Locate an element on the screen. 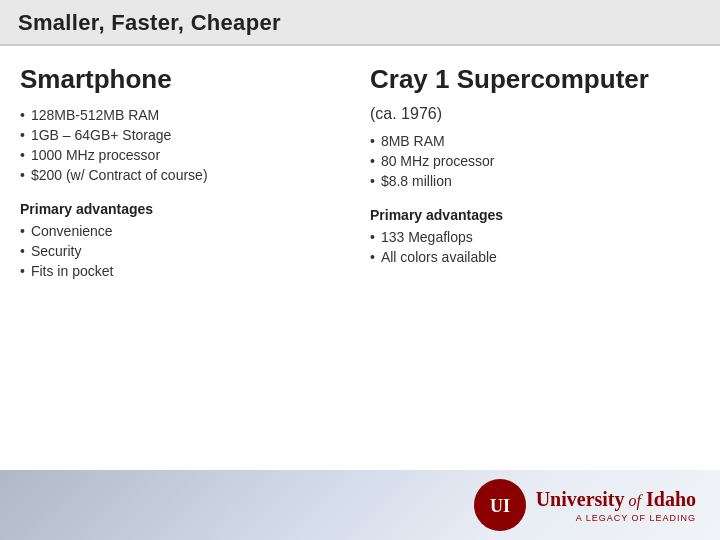  list-item: 1GB – 64GB+ Storage is located at coordinates (185, 135).